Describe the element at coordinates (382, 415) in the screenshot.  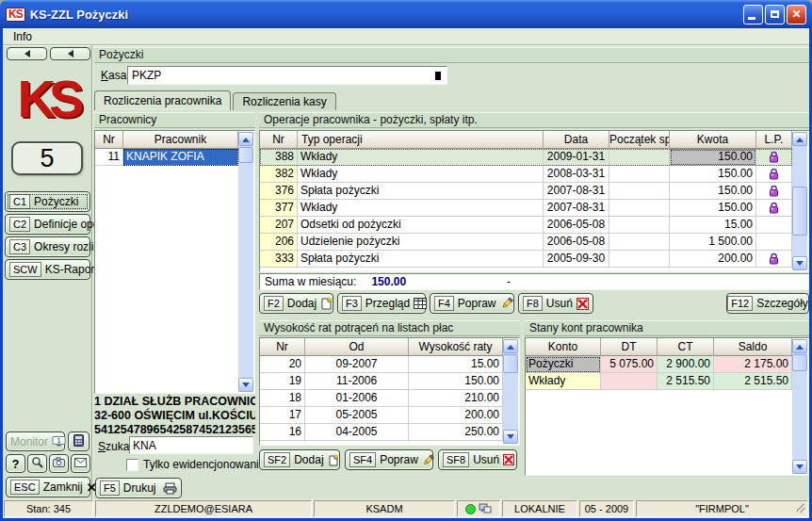
I see `table-row: 1705-2005200.00` at that location.